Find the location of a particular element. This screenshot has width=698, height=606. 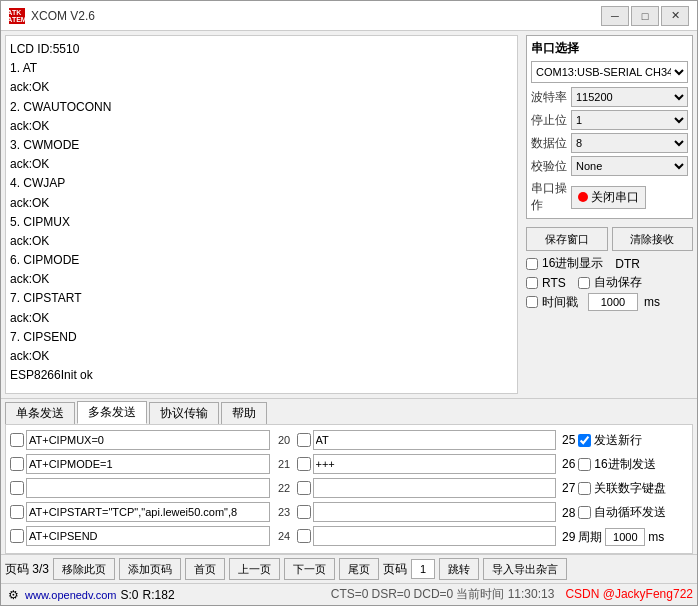

terminal-line: ESP8266Init ok is located at coordinates (262, 376).